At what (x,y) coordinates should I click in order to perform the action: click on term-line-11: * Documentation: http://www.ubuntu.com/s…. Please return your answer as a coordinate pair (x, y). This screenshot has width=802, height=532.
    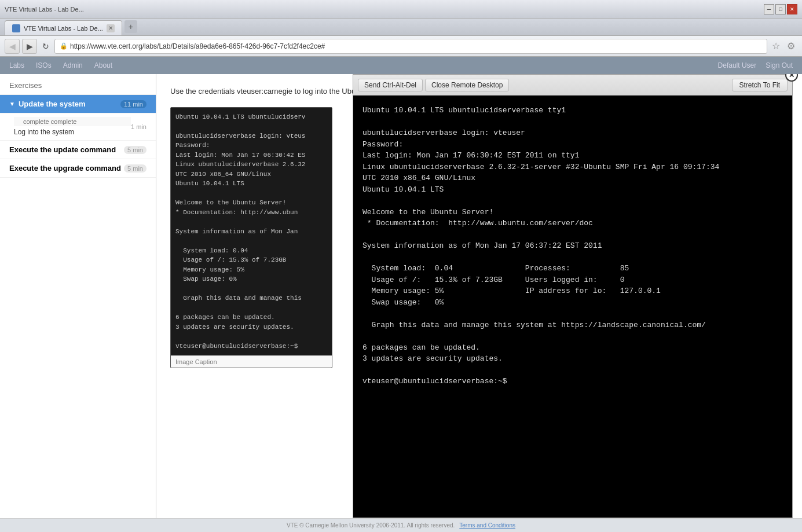
    Looking at the image, I should click on (478, 223).